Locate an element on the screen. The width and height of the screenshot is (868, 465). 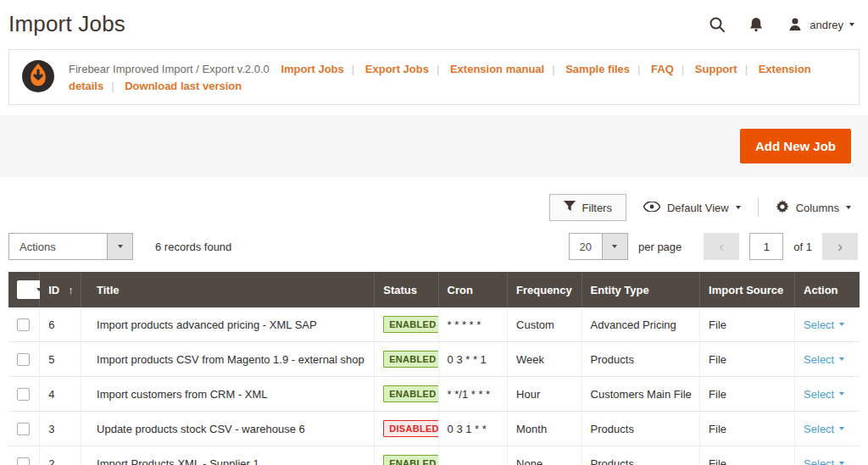
column-header-entity-type: Entity Type is located at coordinates (641, 290).